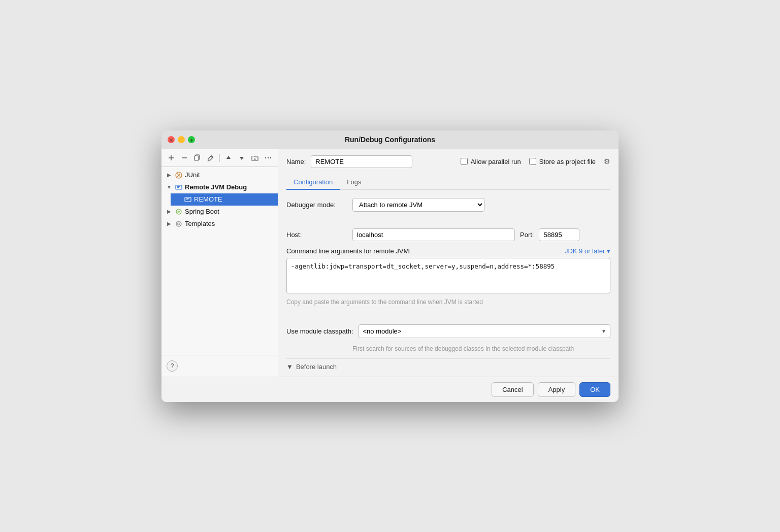 The image size is (780, 532). What do you see at coordinates (448, 367) in the screenshot?
I see `before-launch-header: ▼ Before launch` at bounding box center [448, 367].